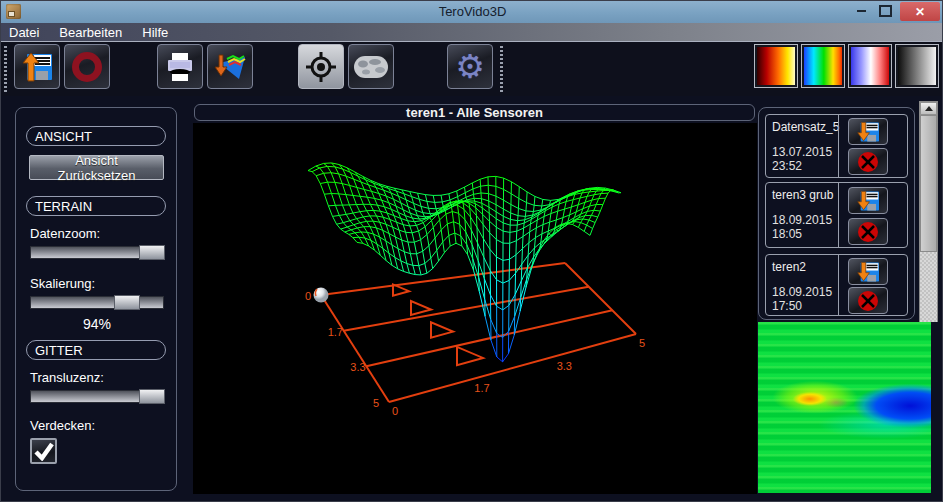 The width and height of the screenshot is (943, 502). I want to click on toolbar-grip, so click(6, 69).